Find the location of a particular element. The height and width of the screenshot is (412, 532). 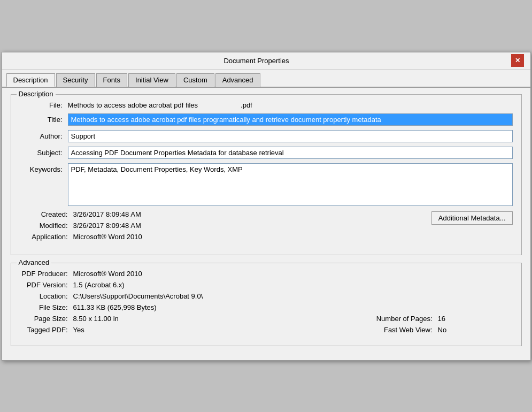

location-label: Location: is located at coordinates (47, 296).